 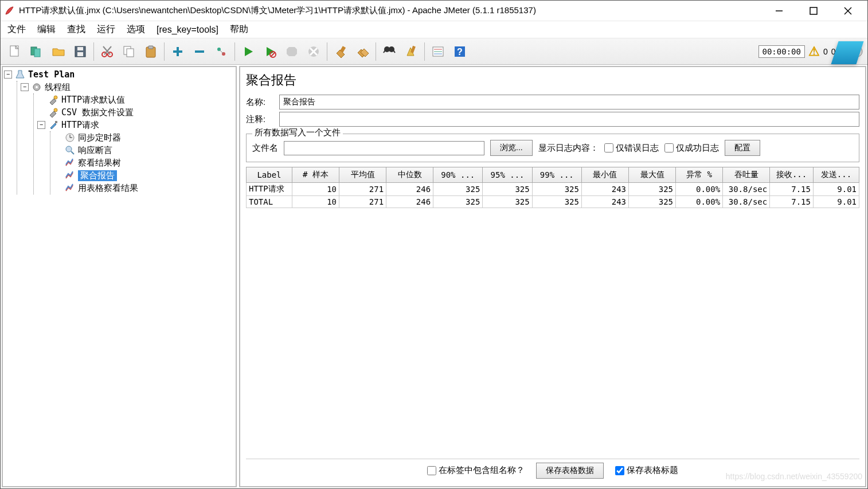 What do you see at coordinates (569, 119) in the screenshot?
I see `comment-input` at bounding box center [569, 119].